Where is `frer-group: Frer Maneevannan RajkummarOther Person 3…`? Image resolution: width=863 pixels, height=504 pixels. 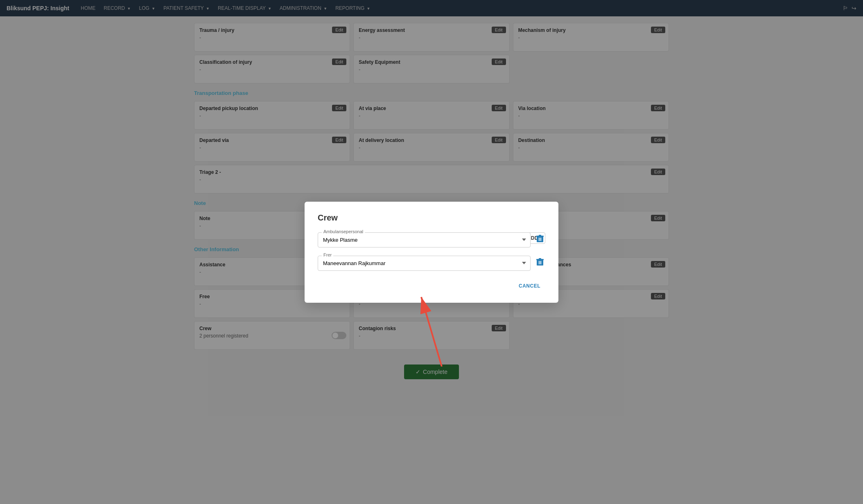 frer-group: Frer Maneevannan RajkummarOther Person 3… is located at coordinates (431, 263).